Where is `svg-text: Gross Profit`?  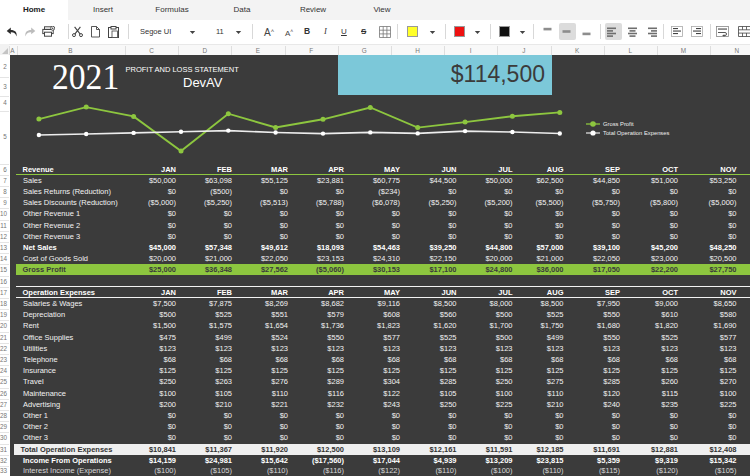 svg-text: Gross Profit is located at coordinates (618, 124).